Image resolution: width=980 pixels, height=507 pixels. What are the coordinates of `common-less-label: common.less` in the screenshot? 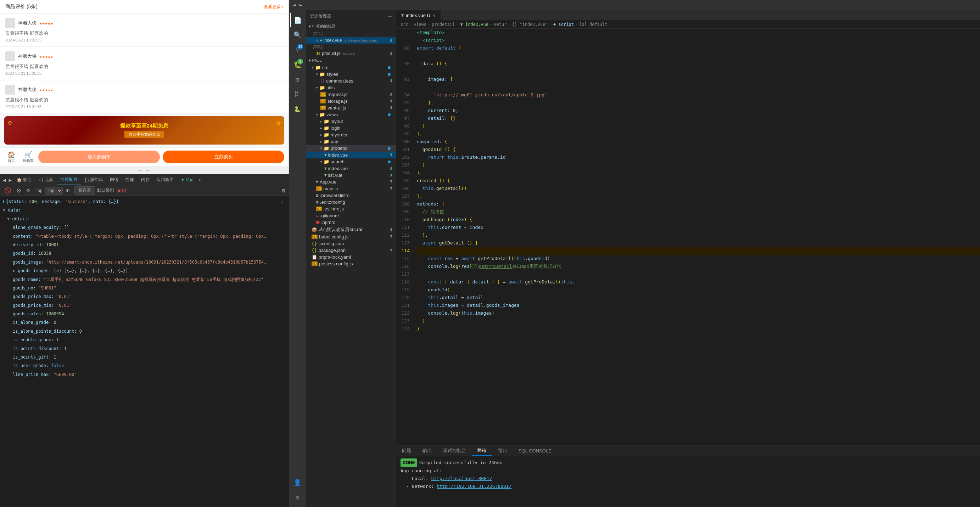 It's located at (340, 81).